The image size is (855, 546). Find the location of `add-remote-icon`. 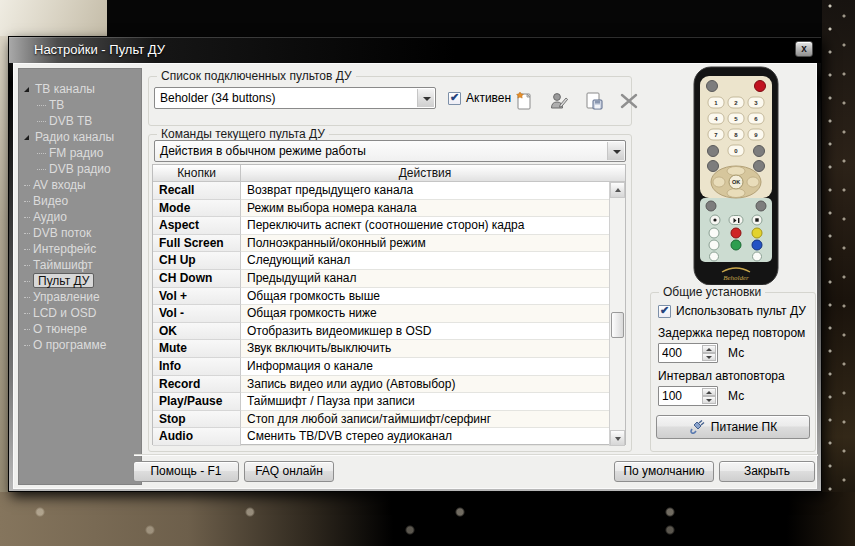

add-remote-icon is located at coordinates (524, 101).